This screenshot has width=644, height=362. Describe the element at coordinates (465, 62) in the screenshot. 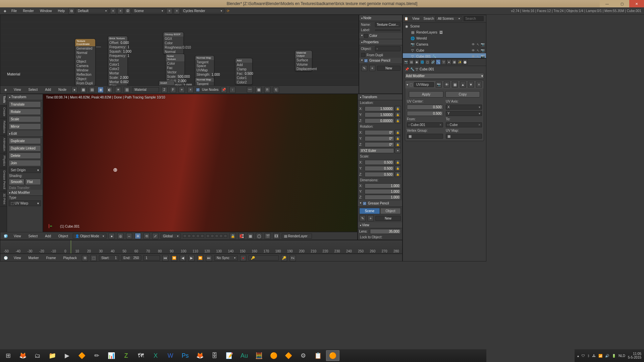

I see `prop-tab-physics: ⬤` at that location.